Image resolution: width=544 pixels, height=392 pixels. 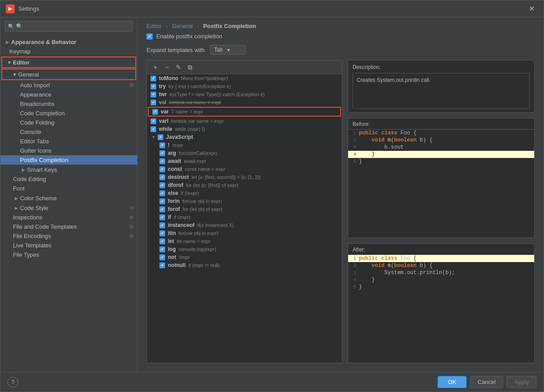 What do you see at coordinates (228, 50) in the screenshot?
I see `expand-dropdown: Tab ▼` at bounding box center [228, 50].